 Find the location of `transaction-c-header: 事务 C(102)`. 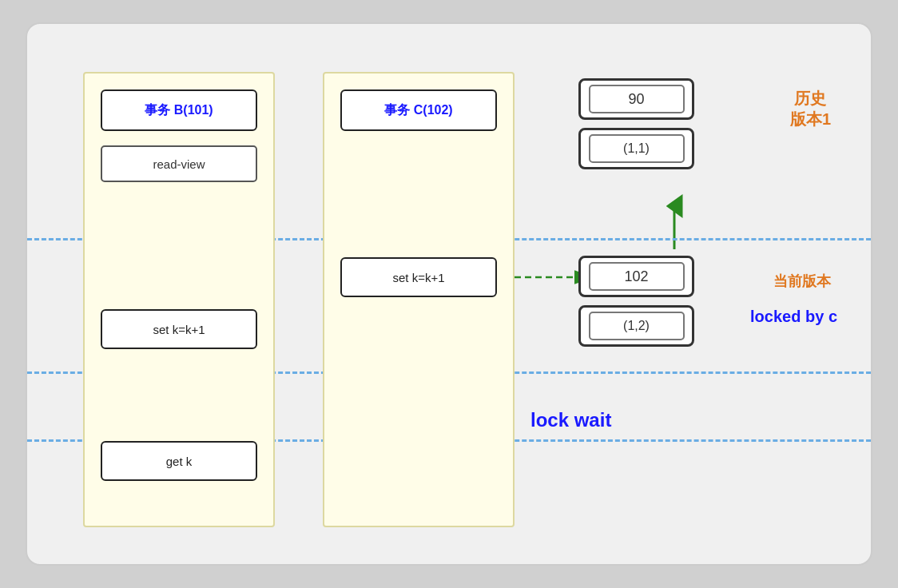

transaction-c-header: 事务 C(102) is located at coordinates (419, 110).